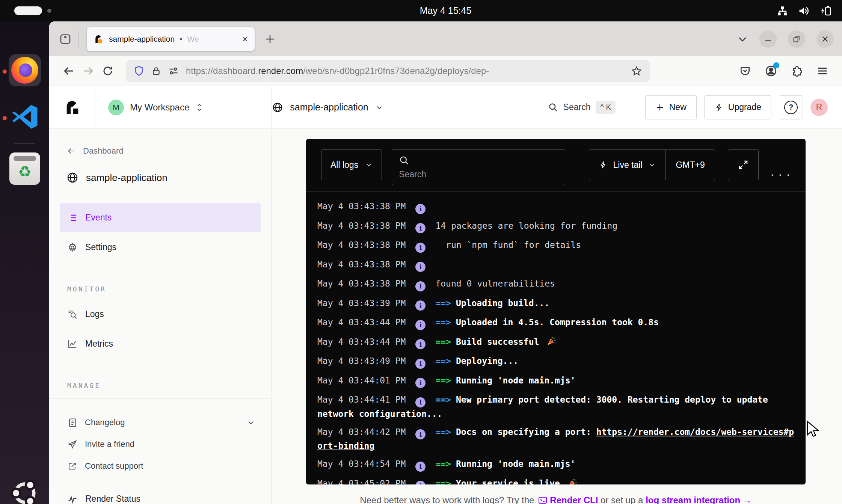 This screenshot has width=842, height=504. What do you see at coordinates (826, 11) in the screenshot?
I see `battery-charging-icon` at bounding box center [826, 11].